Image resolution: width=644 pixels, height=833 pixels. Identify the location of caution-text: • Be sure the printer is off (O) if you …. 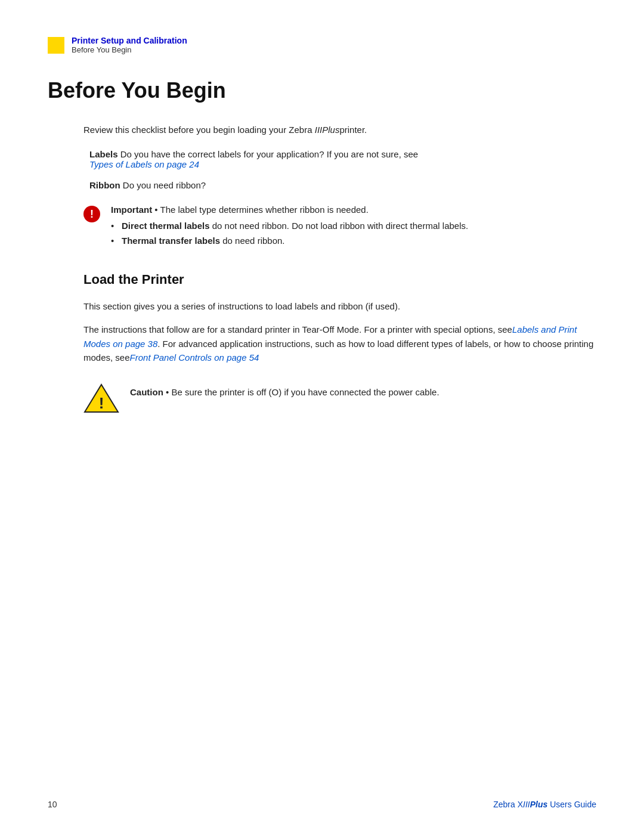
(302, 392).